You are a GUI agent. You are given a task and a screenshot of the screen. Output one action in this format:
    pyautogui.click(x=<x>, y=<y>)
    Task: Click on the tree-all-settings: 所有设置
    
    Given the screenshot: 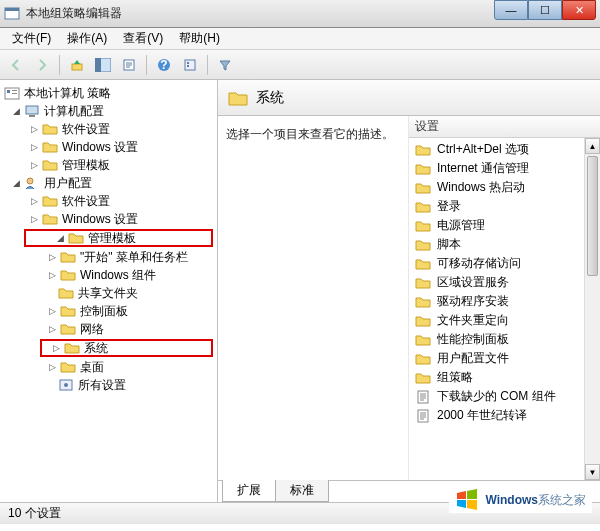 What is the action you would take?
    pyautogui.click(x=102, y=386)
    